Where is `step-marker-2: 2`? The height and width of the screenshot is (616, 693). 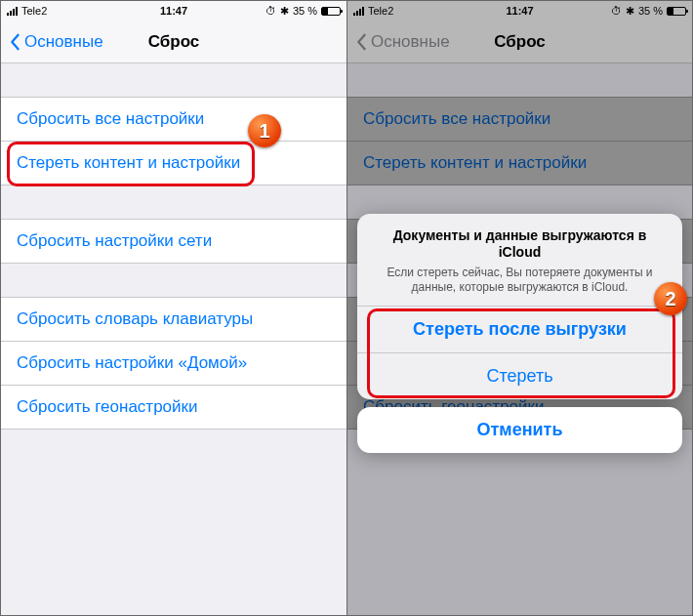
step-marker-2: 2 is located at coordinates (671, 299).